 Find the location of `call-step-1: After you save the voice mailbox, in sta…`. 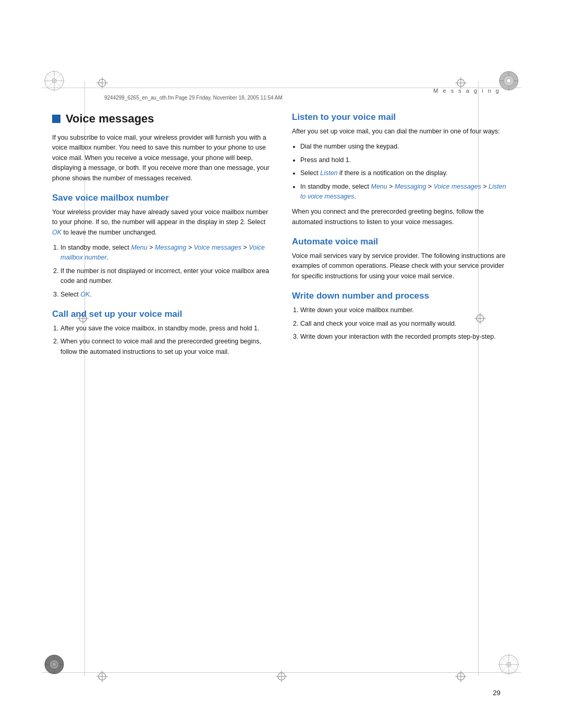

call-step-1: After you save the voice mailbox, in sta… is located at coordinates (166, 328).